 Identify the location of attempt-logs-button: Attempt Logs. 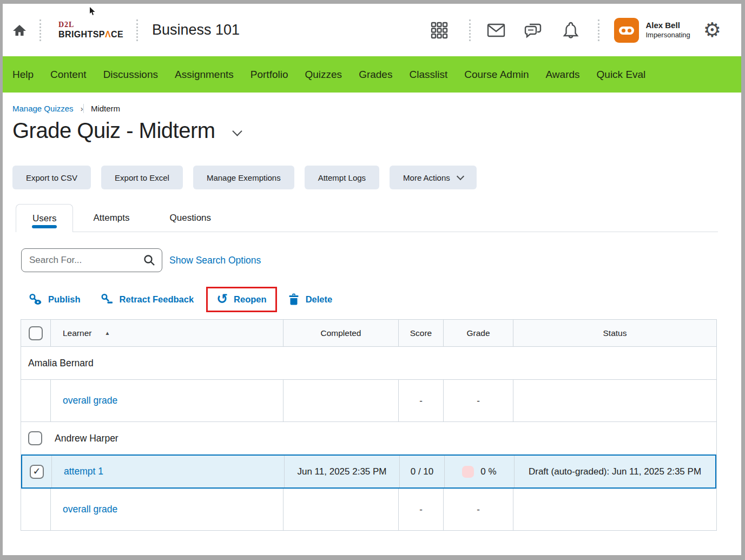
(342, 177).